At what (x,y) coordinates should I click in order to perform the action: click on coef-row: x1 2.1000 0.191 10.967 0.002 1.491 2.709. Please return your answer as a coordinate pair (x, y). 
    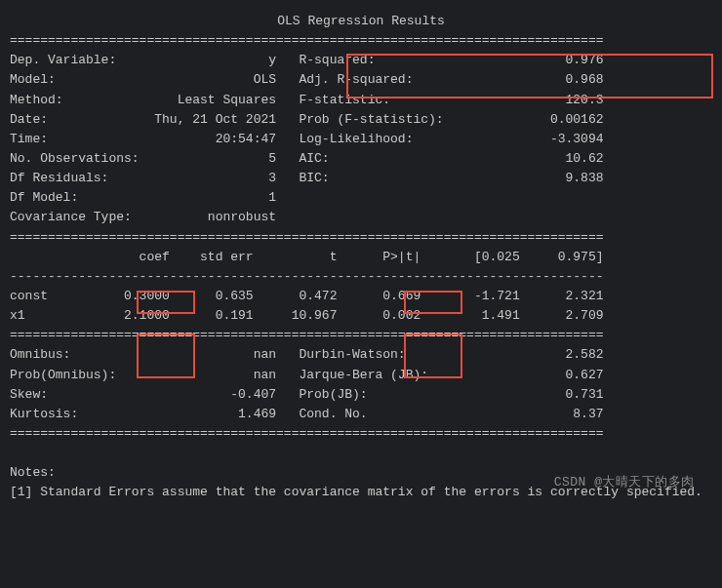
    Looking at the image, I should click on (361, 316).